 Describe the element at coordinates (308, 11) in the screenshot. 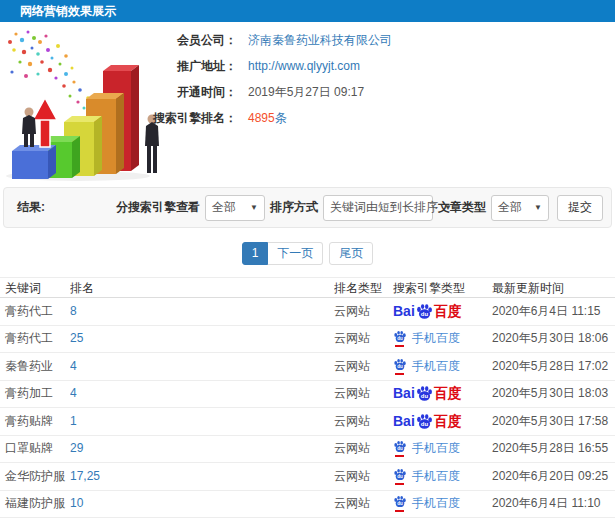

I see `page-title: 网络营销效果展示` at that location.